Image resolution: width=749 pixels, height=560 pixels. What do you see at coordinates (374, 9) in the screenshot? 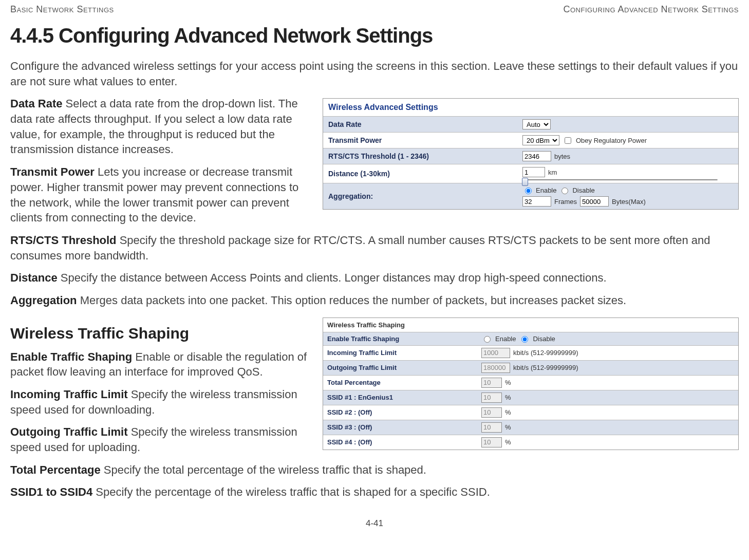
I see `page-header: Basic Network Settings Configuring Advan…` at bounding box center [374, 9].